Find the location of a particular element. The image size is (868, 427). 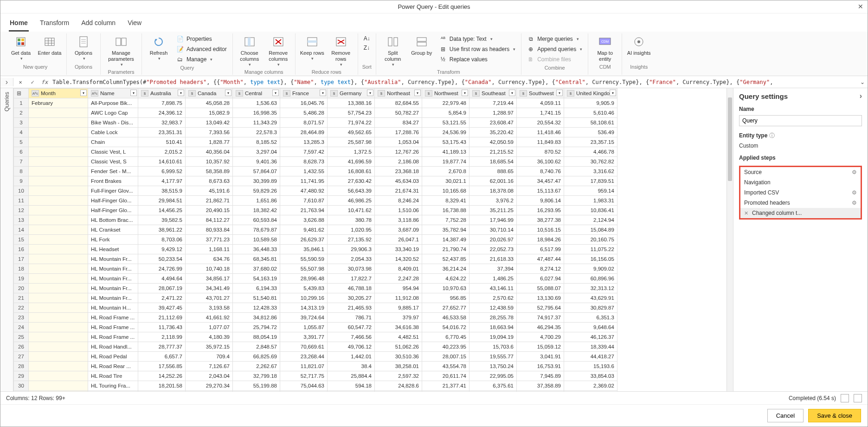

cell: 6,375.61 is located at coordinates (493, 386).